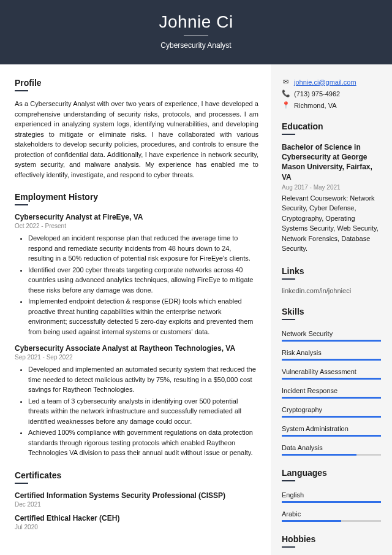 The width and height of the screenshot is (392, 555). What do you see at coordinates (331, 427) in the screenshot?
I see `skill-label: System Administration` at bounding box center [331, 427].